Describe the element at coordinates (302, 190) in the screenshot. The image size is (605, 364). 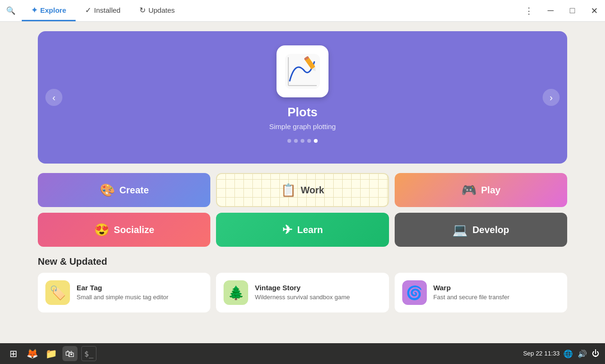
I see `category-work: 📋 Work` at that location.